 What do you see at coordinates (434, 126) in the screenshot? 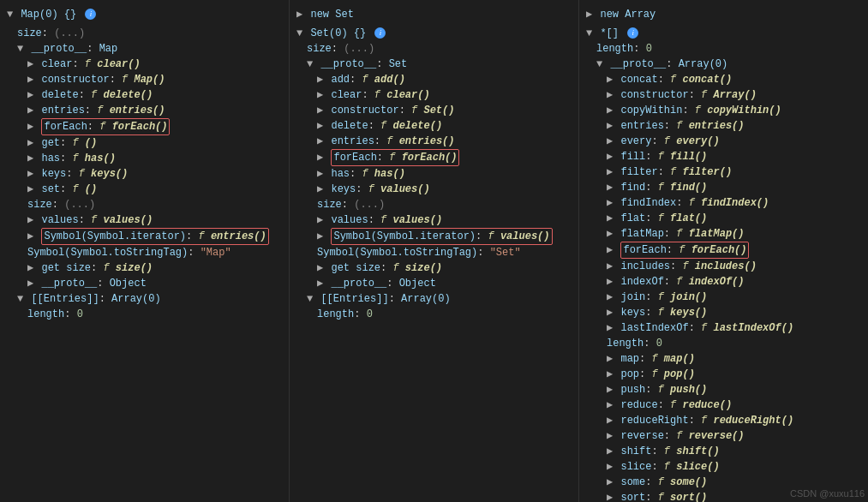
I see `set-delete: ▶ delete: f delete()` at bounding box center [434, 126].